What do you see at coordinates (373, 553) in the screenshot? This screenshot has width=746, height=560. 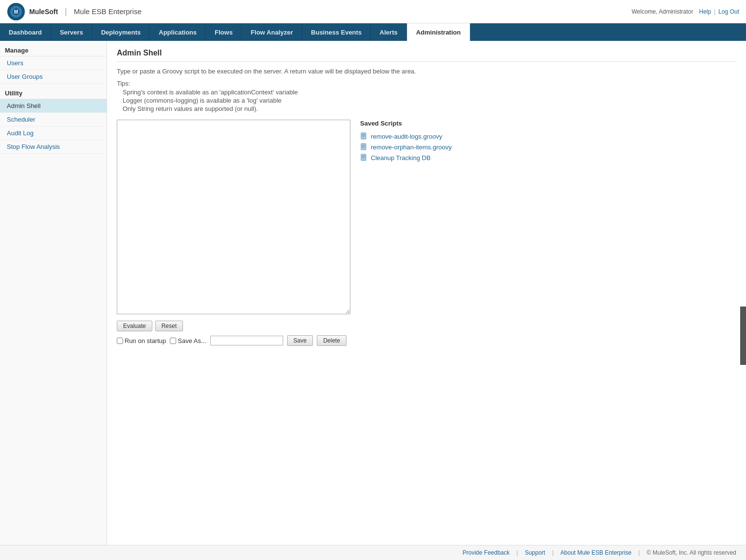 I see `footer: Provide Feedback | Support | About Mule …` at bounding box center [373, 553].